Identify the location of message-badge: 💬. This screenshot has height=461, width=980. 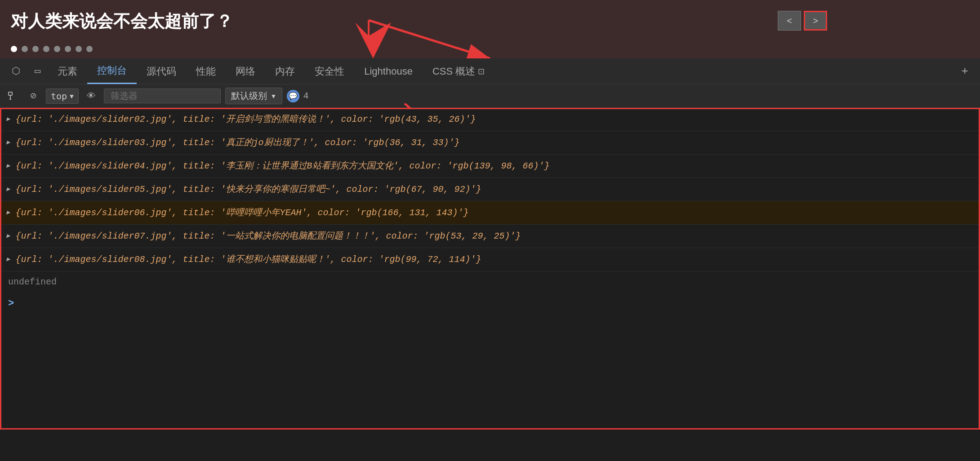
(293, 96).